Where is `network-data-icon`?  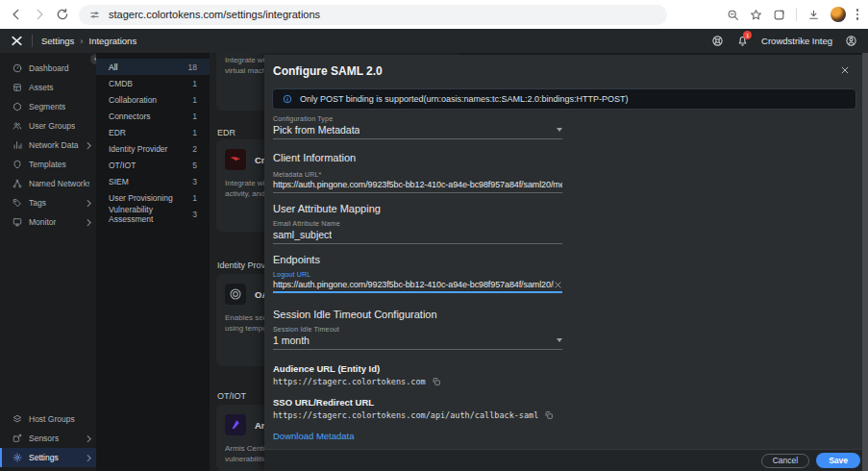
network-data-icon is located at coordinates (17, 145).